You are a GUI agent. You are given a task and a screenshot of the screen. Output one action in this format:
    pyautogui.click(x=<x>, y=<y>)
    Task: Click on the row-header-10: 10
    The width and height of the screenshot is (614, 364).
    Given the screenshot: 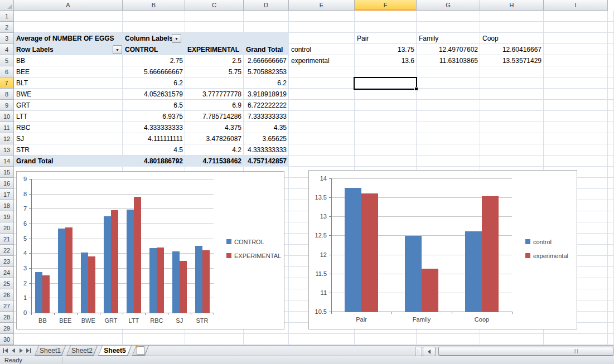 What is the action you would take?
    pyautogui.click(x=7, y=117)
    